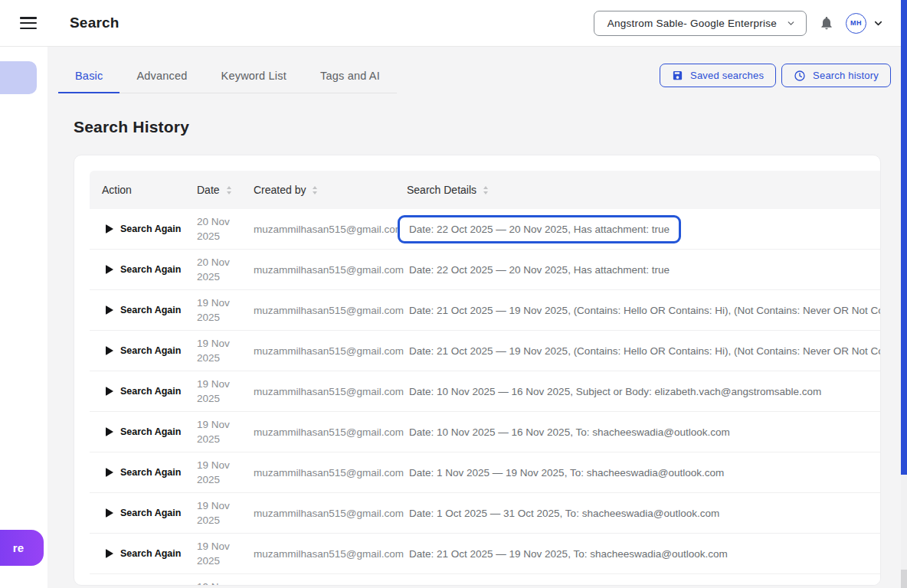 The width and height of the screenshot is (907, 588). I want to click on search-details-text: Date: 10 Nov 2025 — 16 Nov 2025, To: sha…, so click(570, 432).